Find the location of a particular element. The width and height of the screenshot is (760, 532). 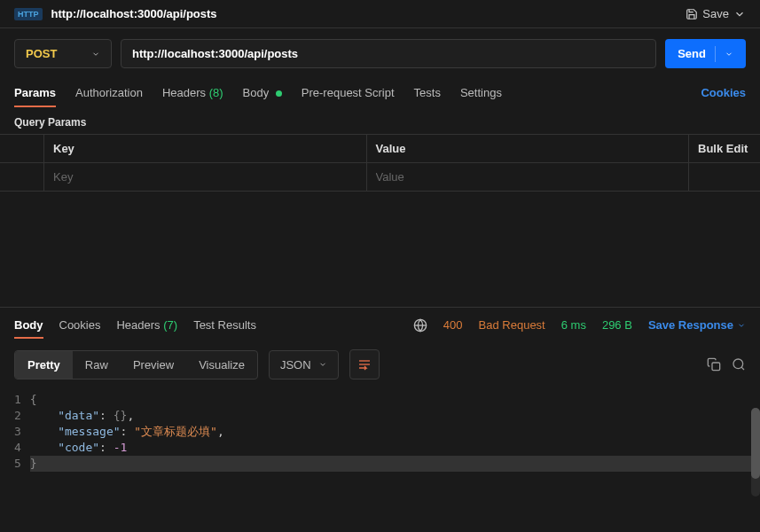

params-table: Key Value Bulk Edit is located at coordinates (380, 163).